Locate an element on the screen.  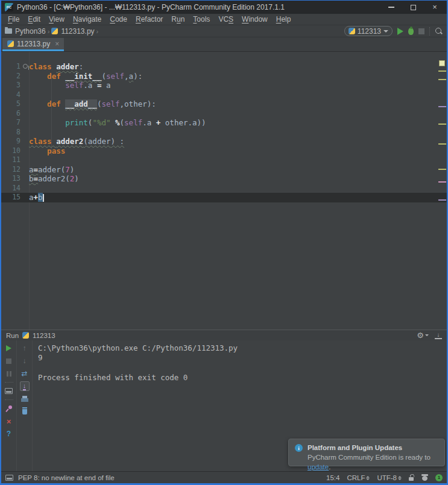
pause-output-button is located at coordinates (9, 374).